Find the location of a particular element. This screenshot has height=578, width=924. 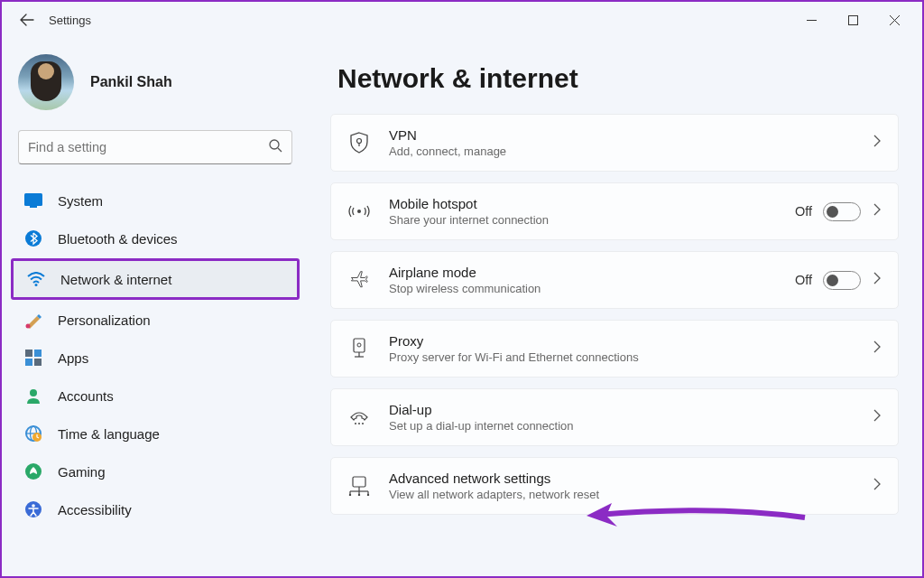

time-language-icon is located at coordinates (33, 434).